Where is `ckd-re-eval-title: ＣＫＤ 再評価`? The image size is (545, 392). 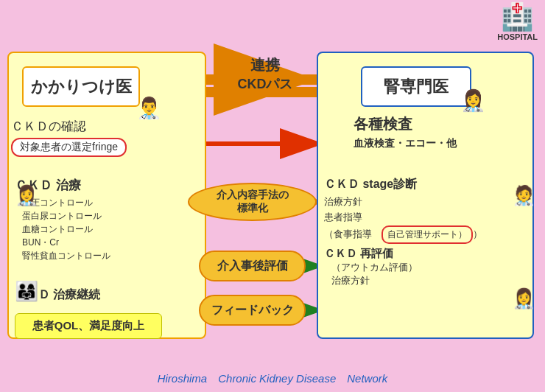
ckd-re-eval-title: ＣＫＤ 再評価 is located at coordinates (420, 253).